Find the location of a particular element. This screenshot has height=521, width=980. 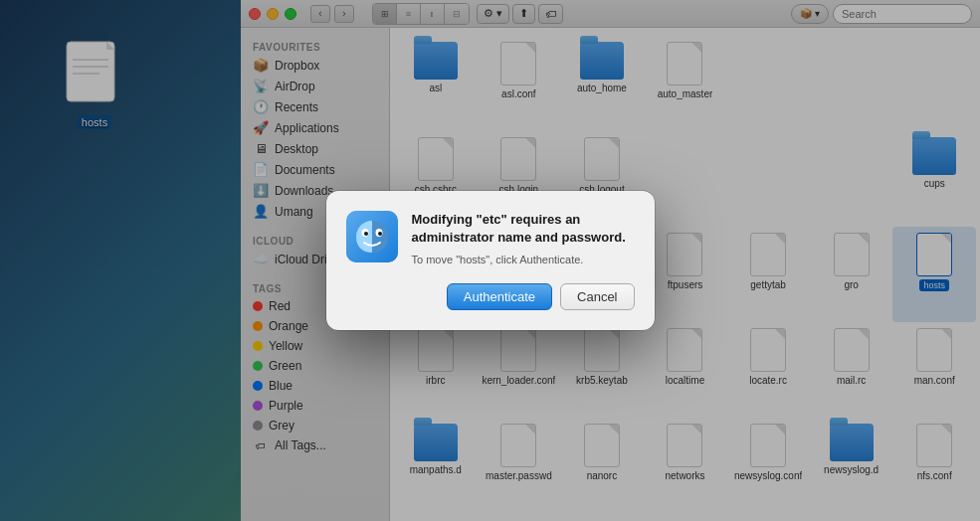

dialog-text: Modifying "etc" requires an administrato… is located at coordinates (523, 240).